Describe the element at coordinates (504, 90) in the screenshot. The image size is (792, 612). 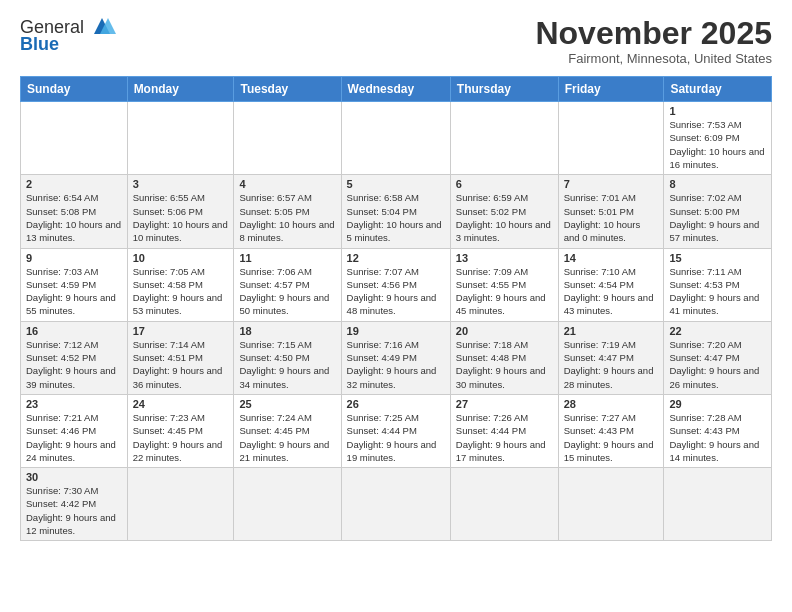
I see `header-thursday: Thursday` at that location.